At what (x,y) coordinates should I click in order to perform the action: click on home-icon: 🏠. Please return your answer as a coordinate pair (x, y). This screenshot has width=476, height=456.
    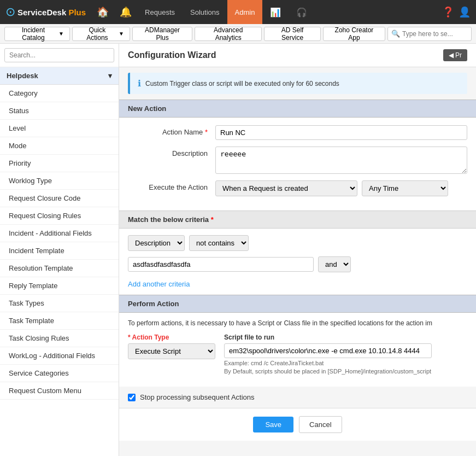
    Looking at the image, I should click on (103, 12).